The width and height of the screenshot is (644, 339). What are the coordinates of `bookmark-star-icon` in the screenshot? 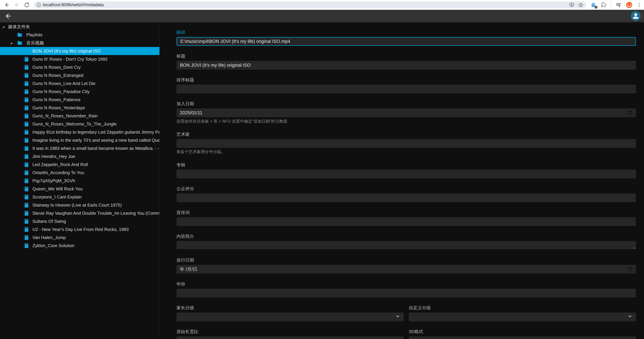 It's located at (581, 5).